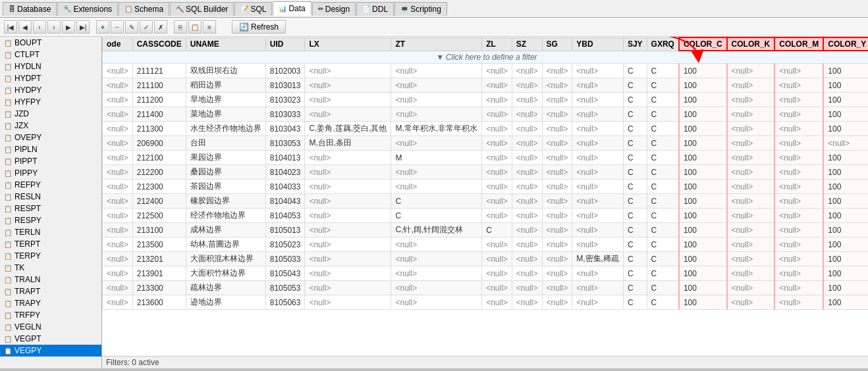  Describe the element at coordinates (486, 303) in the screenshot. I see `table-row: <null>213600迹地边界8105063<null><null><null…` at that location.